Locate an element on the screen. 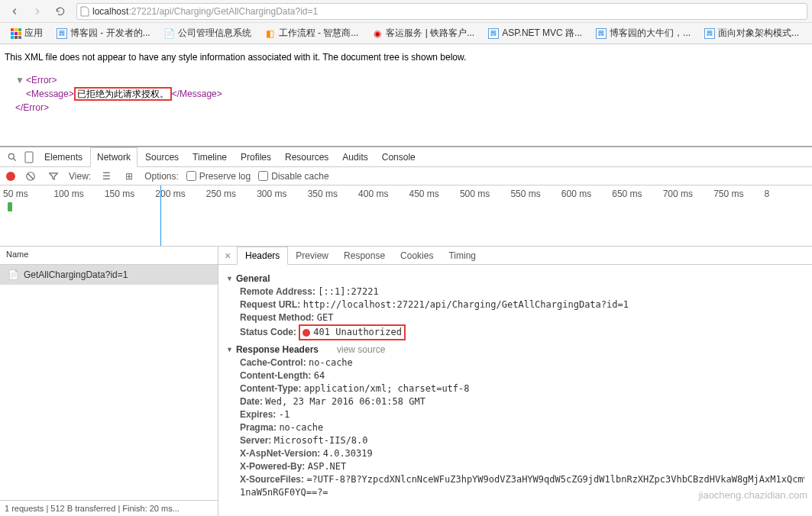 The image size is (812, 516). error-message-highlight: 已拒绝为此请求授权。 is located at coordinates (123, 94).